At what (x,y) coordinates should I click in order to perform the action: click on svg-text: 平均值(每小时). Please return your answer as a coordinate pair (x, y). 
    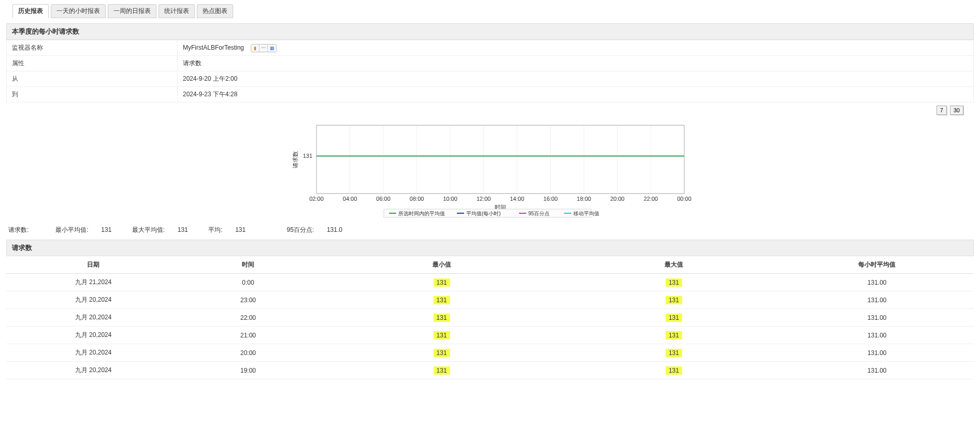
    Looking at the image, I should click on (484, 213).